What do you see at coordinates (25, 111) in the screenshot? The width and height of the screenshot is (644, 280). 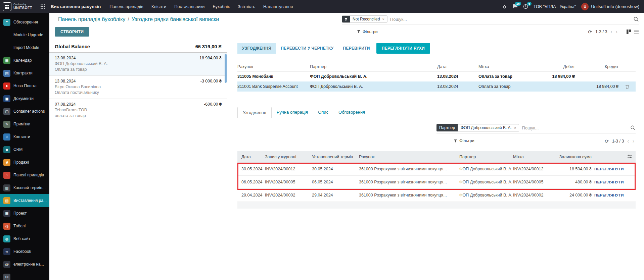 I see `sidebar-item-container-actions: ▢Container actions` at bounding box center [25, 111].